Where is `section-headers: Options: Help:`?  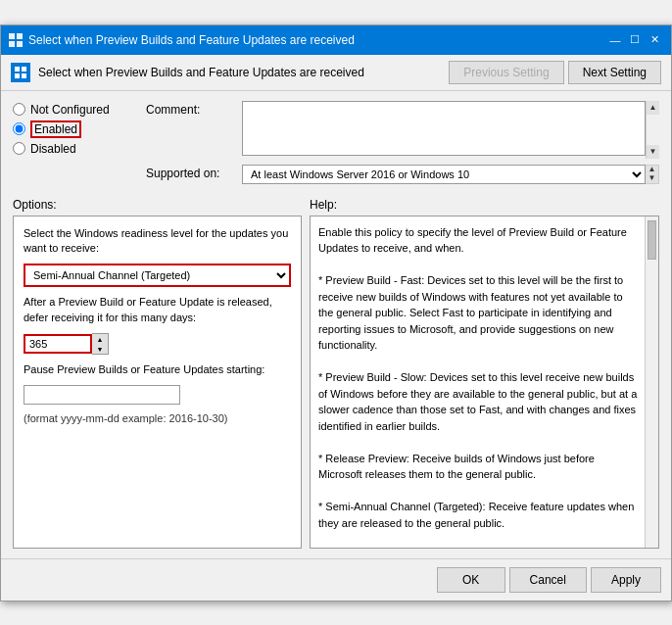
section-headers: Options: Help: is located at coordinates (336, 205).